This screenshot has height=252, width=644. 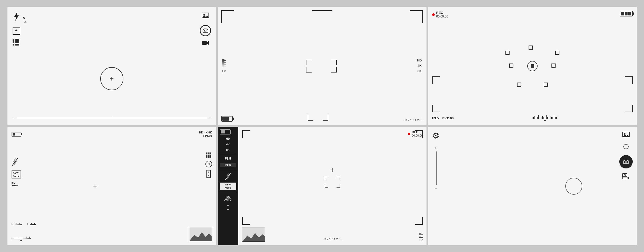 I want to click on p5-8k-label: 8K, so click(x=228, y=150).